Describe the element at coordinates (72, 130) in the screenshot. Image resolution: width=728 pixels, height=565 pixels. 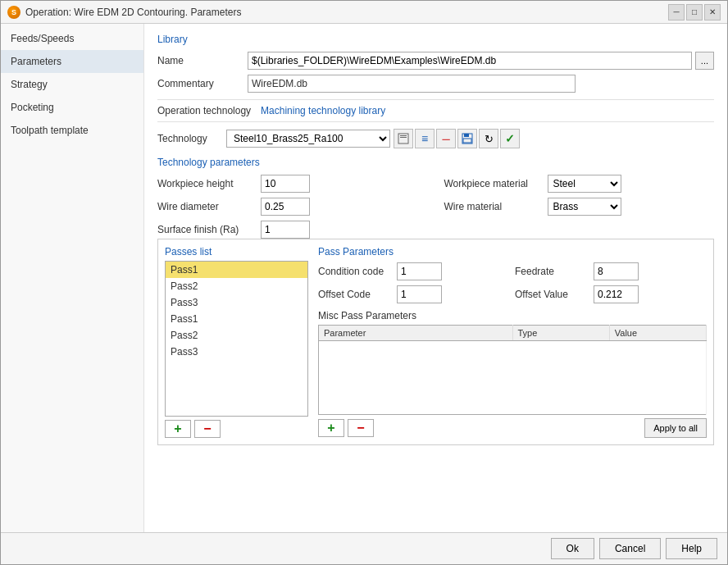
I see `sidebar-item-toolpath-template: Toolpath template` at that location.